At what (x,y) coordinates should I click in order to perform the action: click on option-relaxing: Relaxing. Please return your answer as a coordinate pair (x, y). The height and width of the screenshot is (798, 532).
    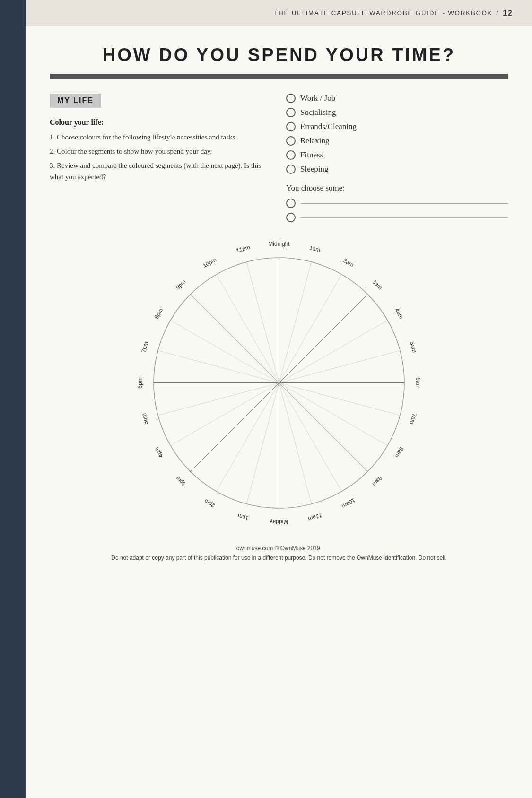
    Looking at the image, I should click on (397, 141).